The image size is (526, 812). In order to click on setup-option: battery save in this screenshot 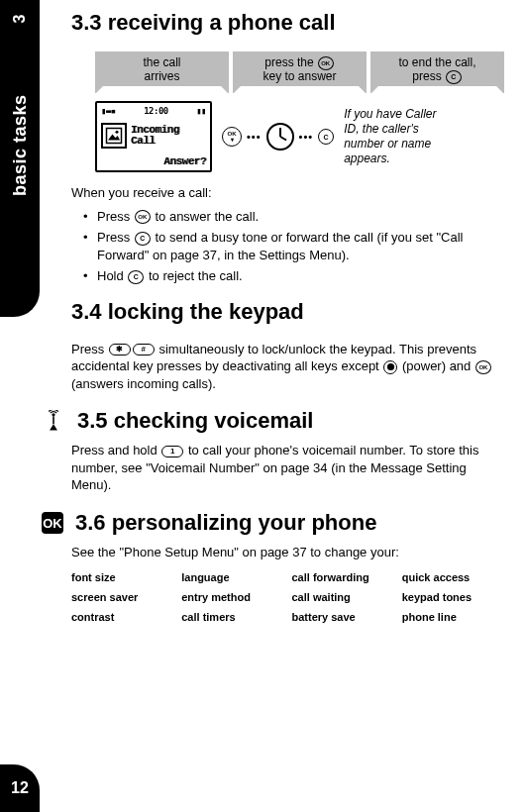, I will do `click(343, 617)`.